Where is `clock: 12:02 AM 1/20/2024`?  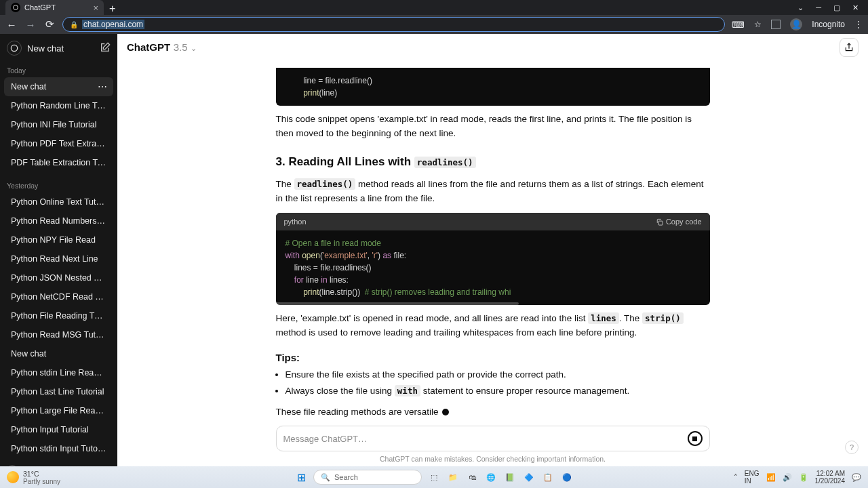 clock: 12:02 AM 1/20/2024 is located at coordinates (830, 477).